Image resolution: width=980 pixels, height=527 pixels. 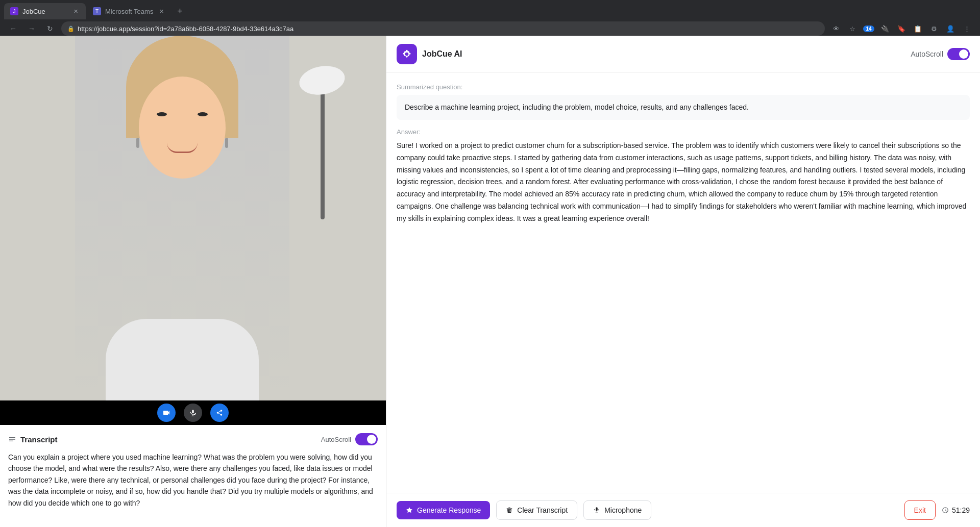 What do you see at coordinates (336, 440) in the screenshot?
I see `autoscroll-label: AutoScroll` at bounding box center [336, 440].